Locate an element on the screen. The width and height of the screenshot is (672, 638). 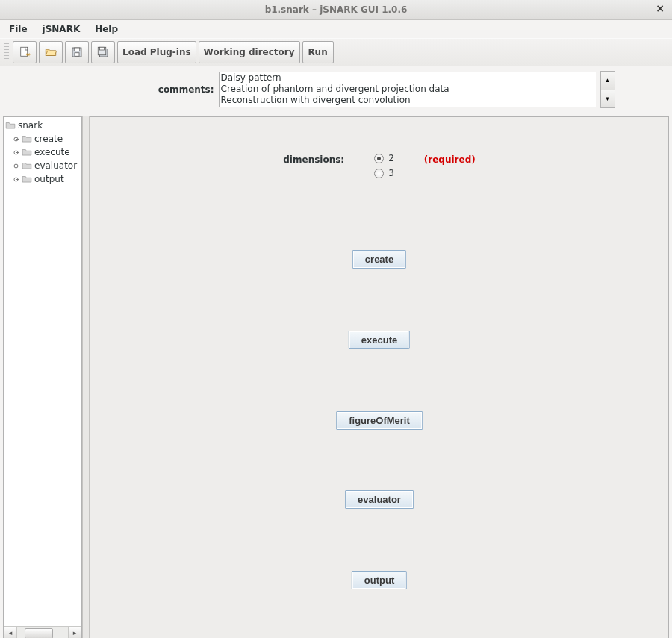
execute-button: execute is located at coordinates (379, 340).